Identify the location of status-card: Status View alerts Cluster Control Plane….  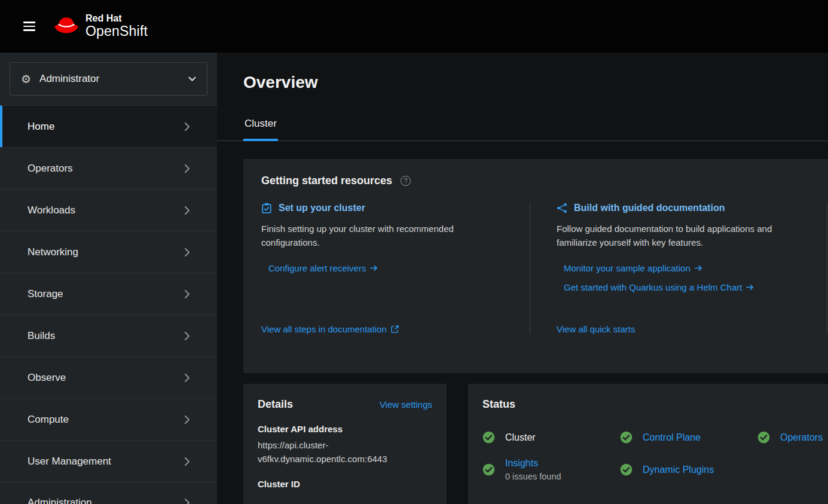
(648, 444).